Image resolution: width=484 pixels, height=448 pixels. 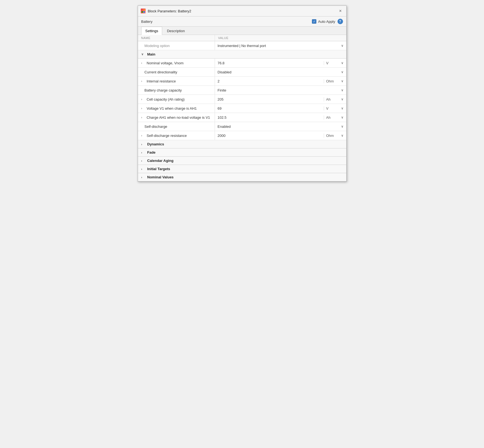 What do you see at coordinates (281, 81) in the screenshot?
I see `param-value-internal-resistance: 2Ohm∨` at bounding box center [281, 81].